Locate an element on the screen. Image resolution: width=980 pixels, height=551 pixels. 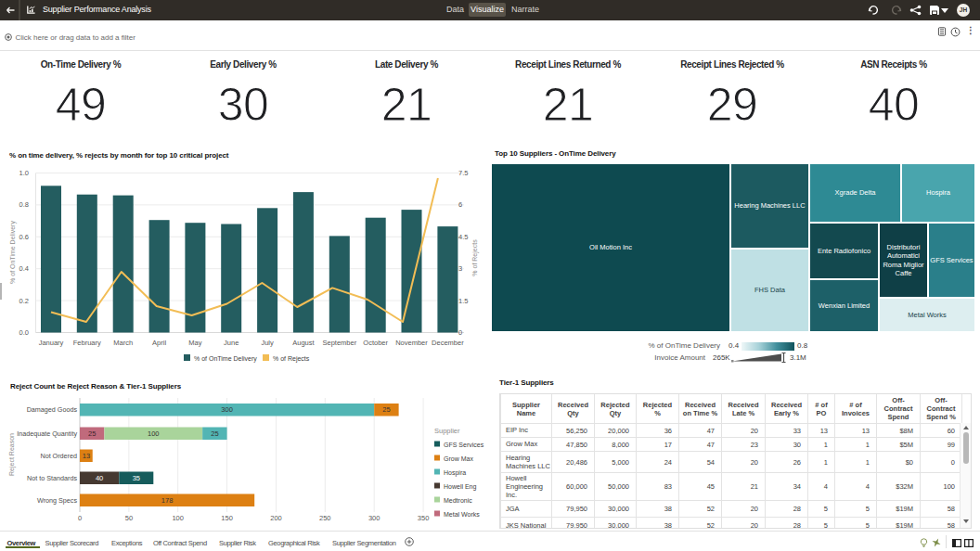
svg-text: July is located at coordinates (267, 343).